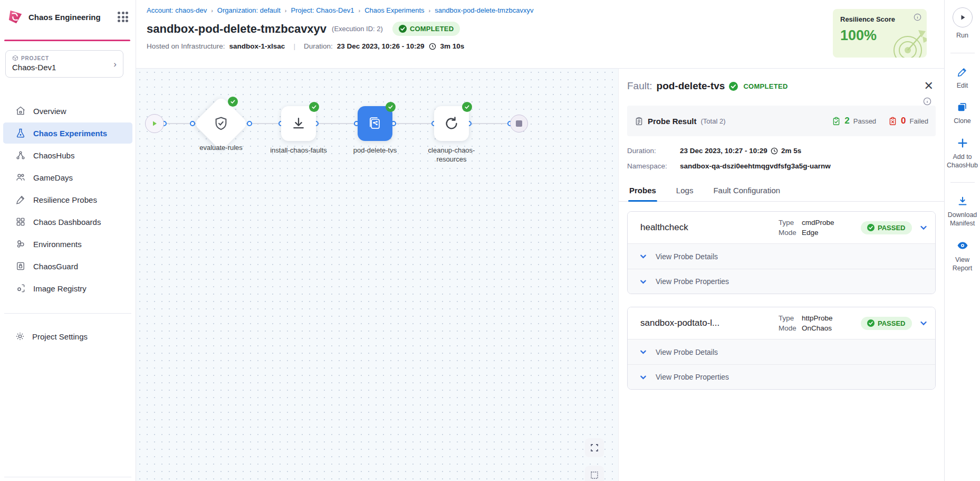 The image size is (980, 481). I want to click on tab-fault-configuration: Fault Configuration, so click(747, 192).